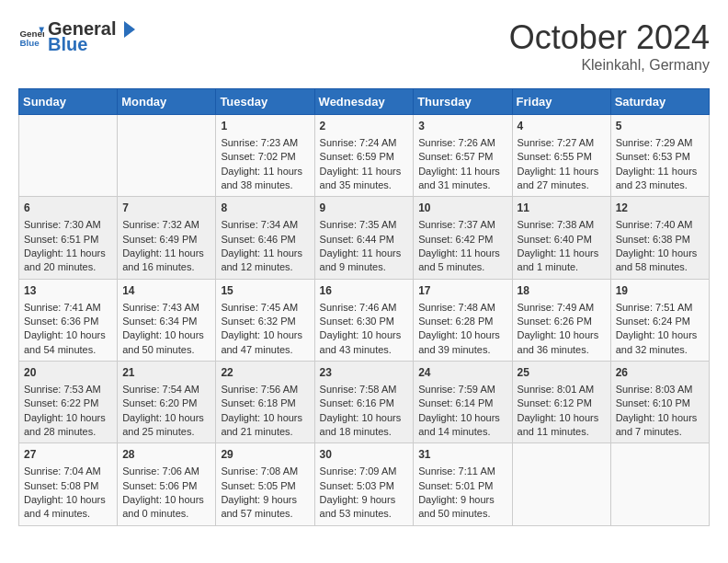 This screenshot has width=728, height=563. Describe the element at coordinates (364, 127) in the screenshot. I see `day-number: 2` at that location.